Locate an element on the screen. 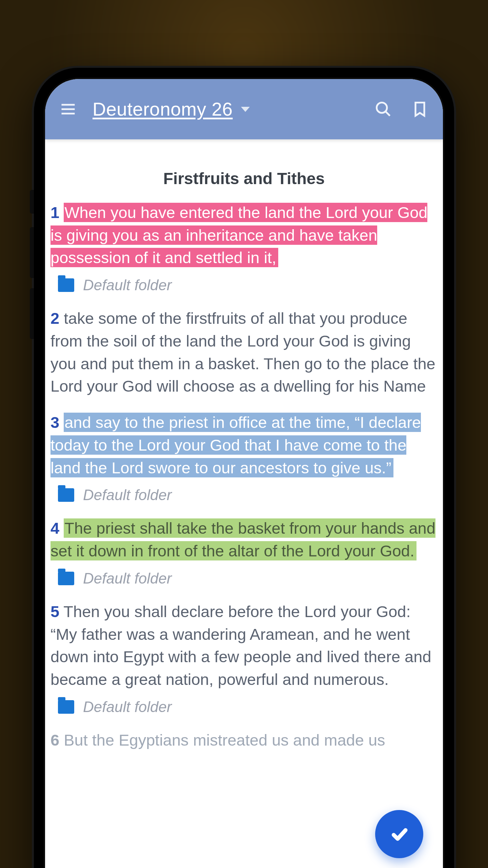 This screenshot has height=868, width=488. verse-number: 3 is located at coordinates (55, 422).